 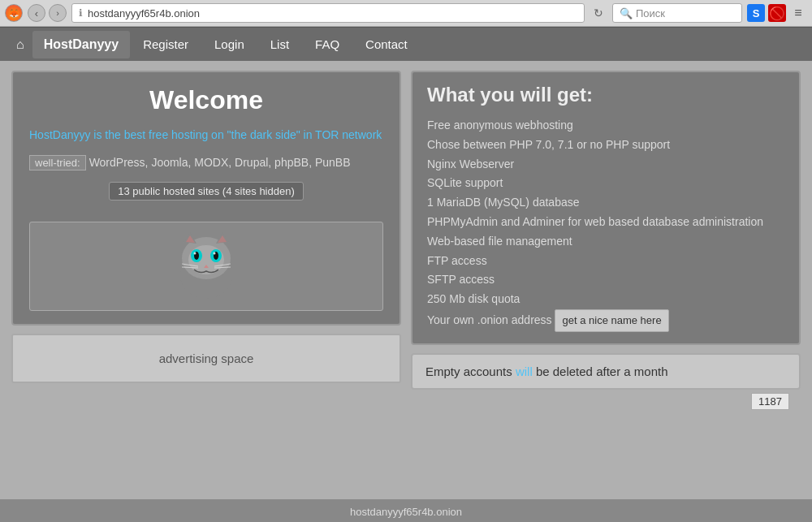 What do you see at coordinates (601, 372) in the screenshot?
I see `notice-text-after: be deleted after a month` at bounding box center [601, 372].